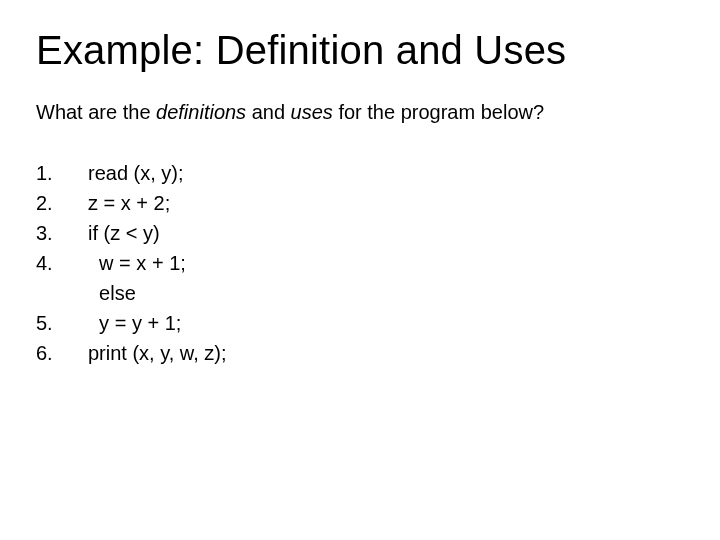  I want to click on line-code: read (x, y);, so click(136, 173).